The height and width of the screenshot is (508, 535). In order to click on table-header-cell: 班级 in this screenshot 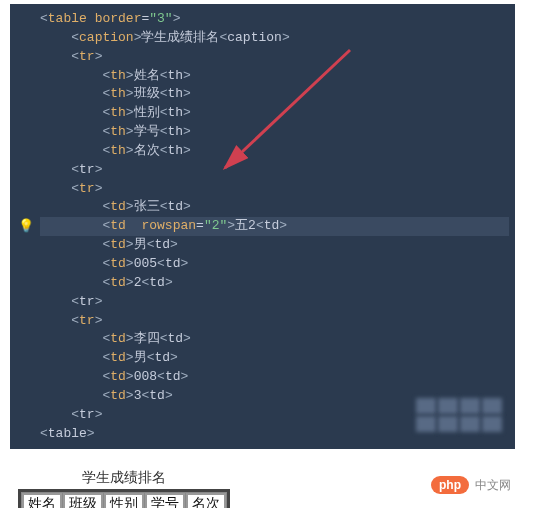, I will do `click(83, 500)`.